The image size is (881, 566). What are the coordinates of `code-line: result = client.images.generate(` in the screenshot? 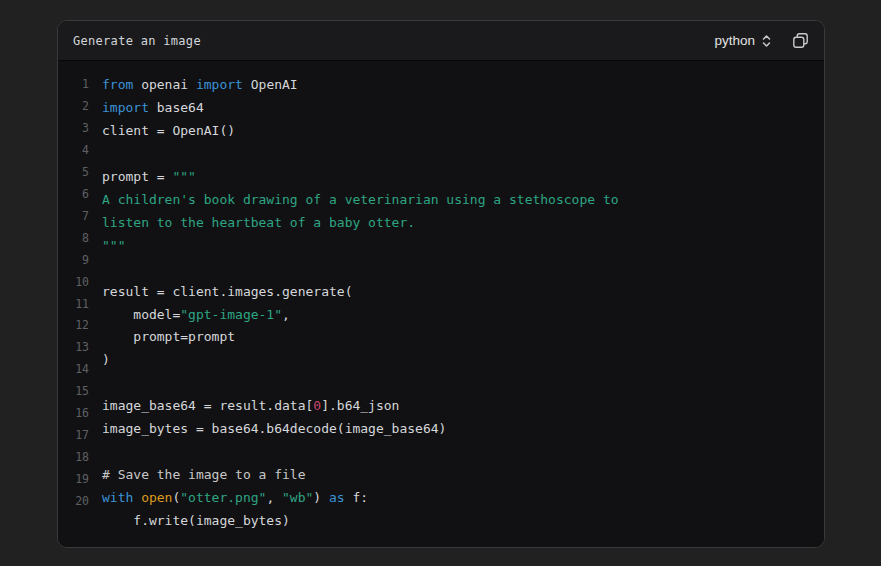 It's located at (458, 292).